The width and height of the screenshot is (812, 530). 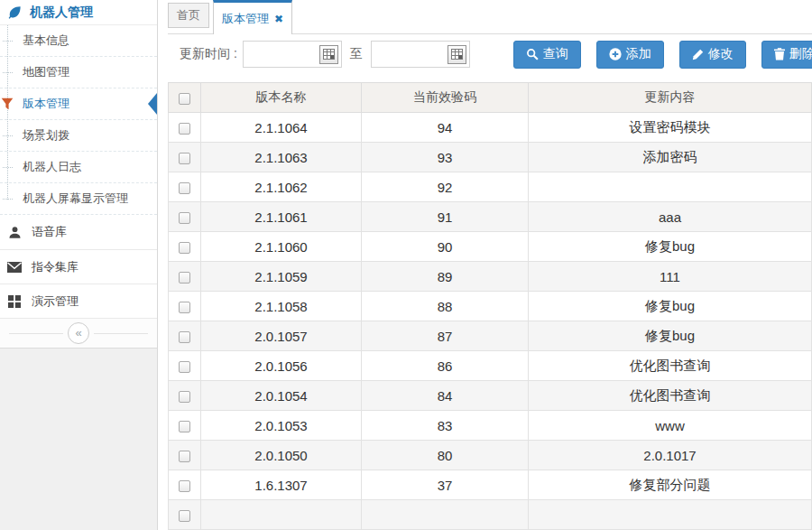 I want to click on sidebar-item: 机器人屏幕显示管理, so click(x=78, y=199).